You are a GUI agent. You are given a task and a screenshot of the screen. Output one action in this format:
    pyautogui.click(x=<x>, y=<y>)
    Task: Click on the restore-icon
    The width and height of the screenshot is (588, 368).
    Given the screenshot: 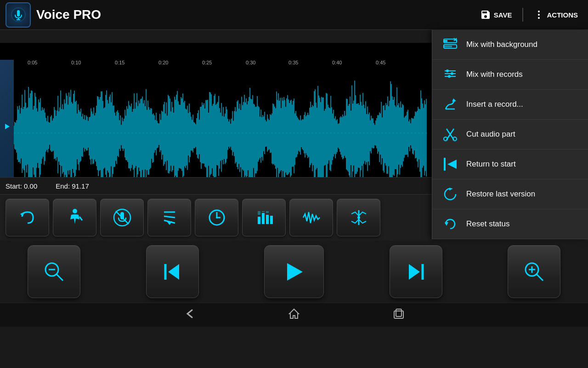 What is the action you would take?
    pyautogui.click(x=450, y=194)
    